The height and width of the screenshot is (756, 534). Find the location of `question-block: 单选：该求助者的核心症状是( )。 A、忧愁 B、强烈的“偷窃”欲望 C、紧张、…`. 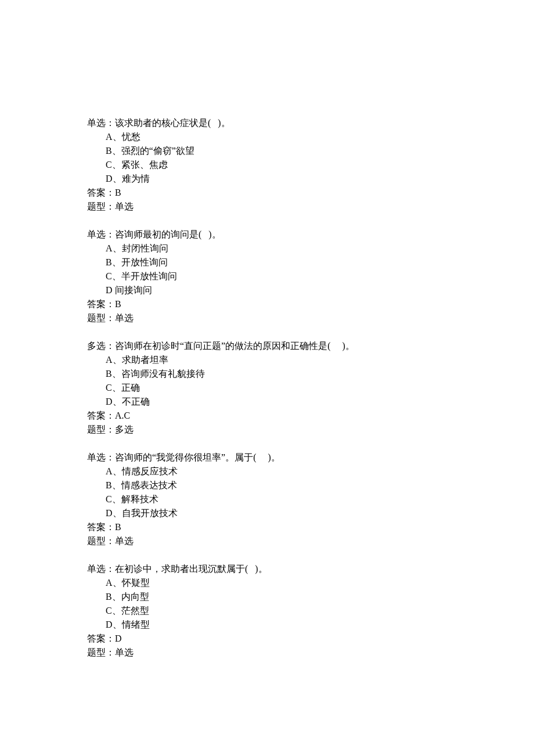

question-block: 单选：该求助者的核心症状是( )。 A、忧愁 B、强烈的“偷窃”欲望 C、紧张、… is located at coordinates (267, 165).